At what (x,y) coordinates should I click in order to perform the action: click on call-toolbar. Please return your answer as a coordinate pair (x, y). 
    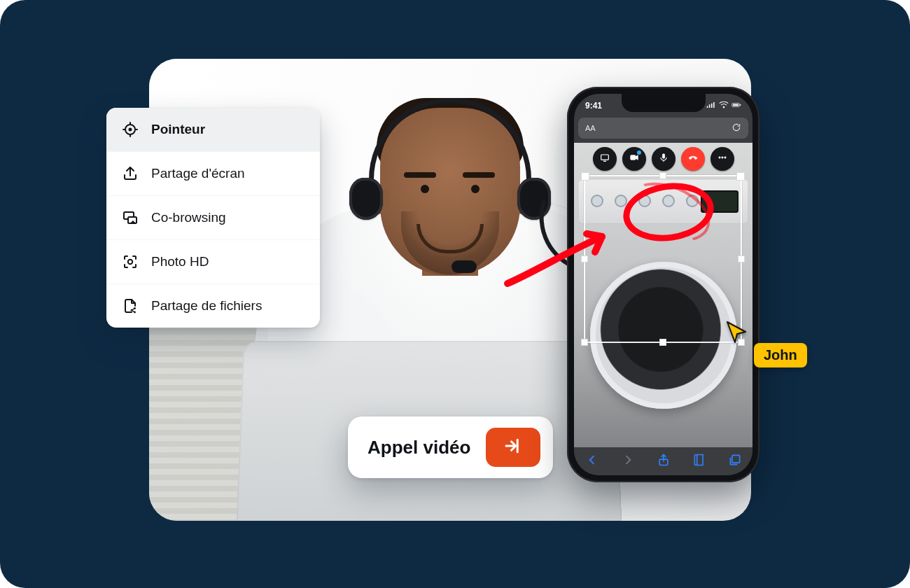
    Looking at the image, I should click on (664, 159).